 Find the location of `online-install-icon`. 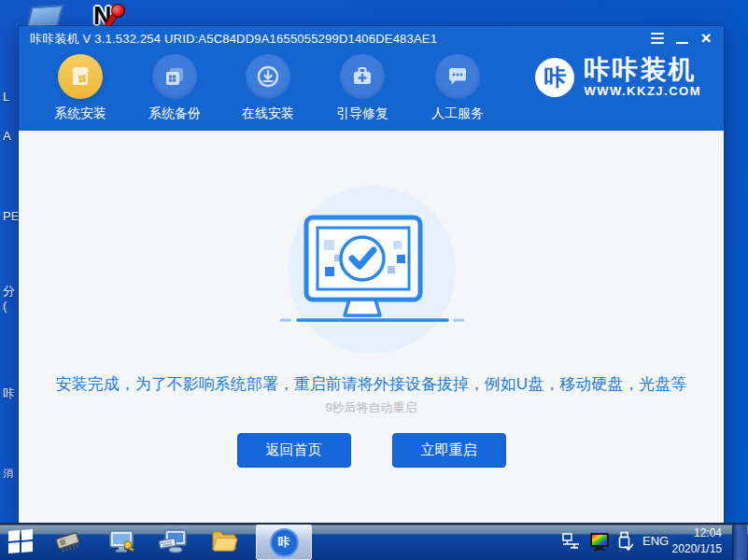

online-install-icon is located at coordinates (268, 77).